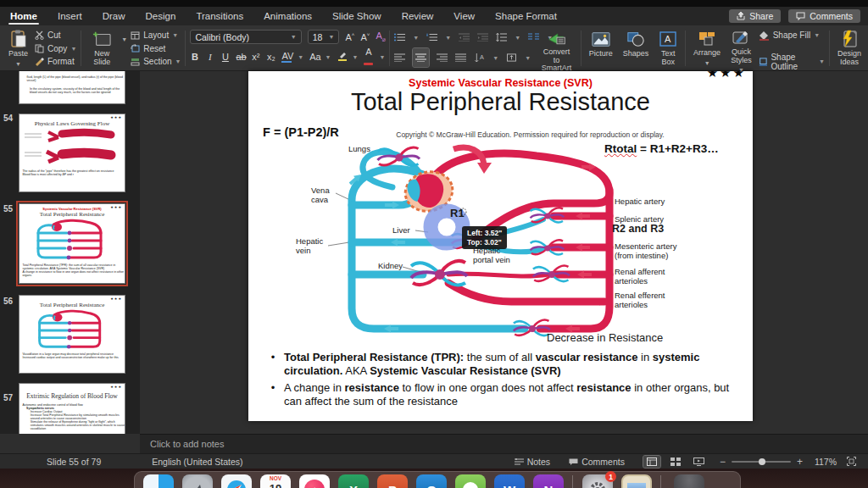 The image size is (868, 488). Describe the element at coordinates (601, 48) in the screenshot. I see `picture-button: Picture` at that location.